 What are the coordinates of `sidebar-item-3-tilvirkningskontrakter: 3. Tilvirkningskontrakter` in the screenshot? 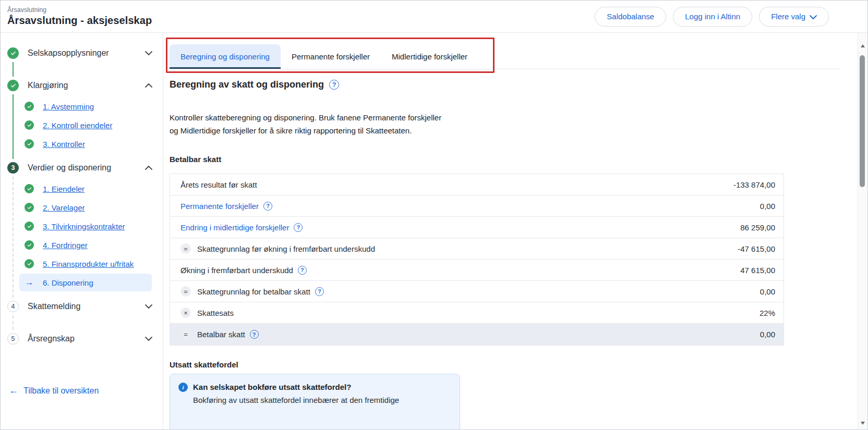 It's located at (86, 226).